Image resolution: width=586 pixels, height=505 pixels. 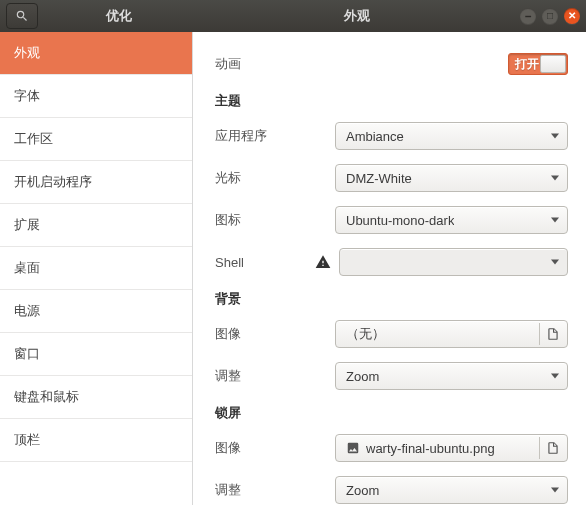 I want to click on background-adjust-label: 调整, so click(x=275, y=376).